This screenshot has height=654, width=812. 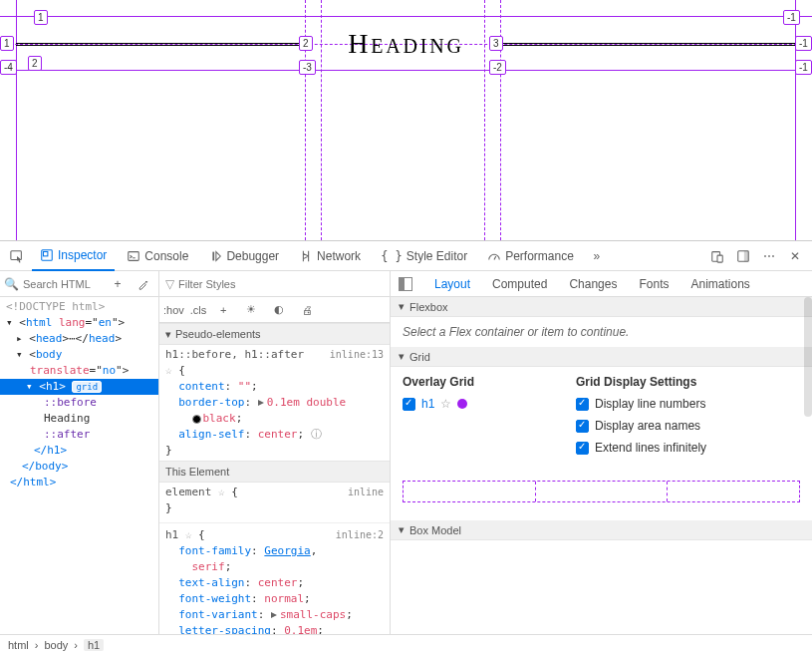 I want to click on dom-tree: <!DOCTYPE html> ▾ <html lang="en"> ▸ <he…, so click(x=80, y=466).